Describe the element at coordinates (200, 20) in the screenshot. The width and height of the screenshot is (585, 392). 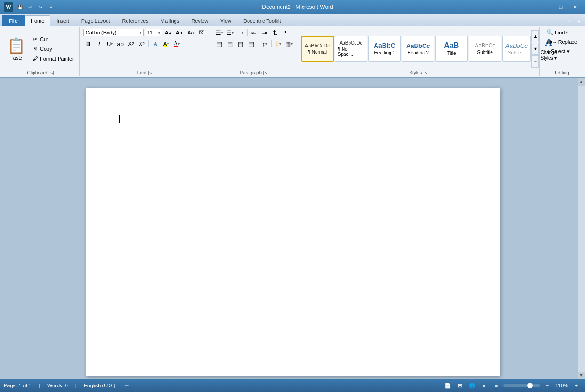
I see `tab-review: Review` at that location.